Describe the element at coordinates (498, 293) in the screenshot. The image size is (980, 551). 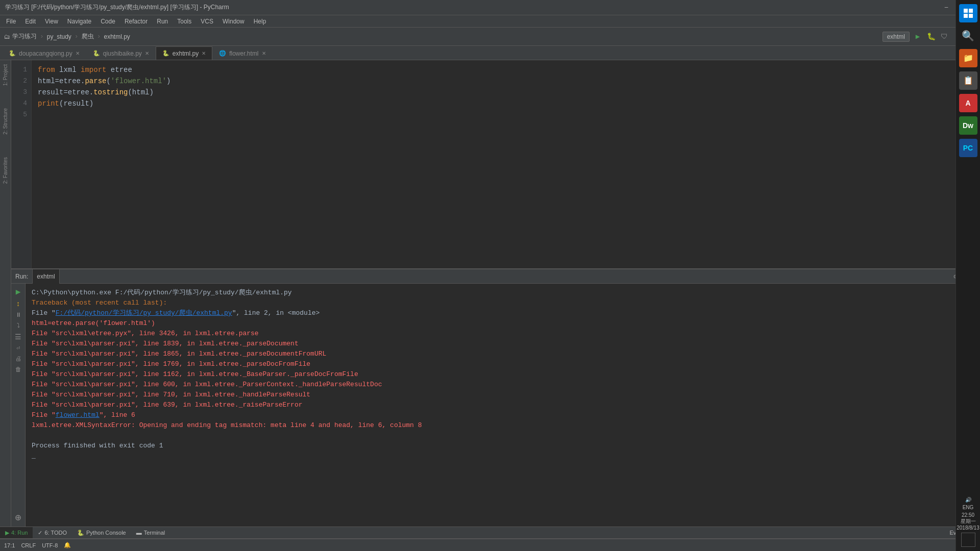
I see `output-cmd: C:\Python\python.exe F:/代码/python/学习练习/p…` at that location.